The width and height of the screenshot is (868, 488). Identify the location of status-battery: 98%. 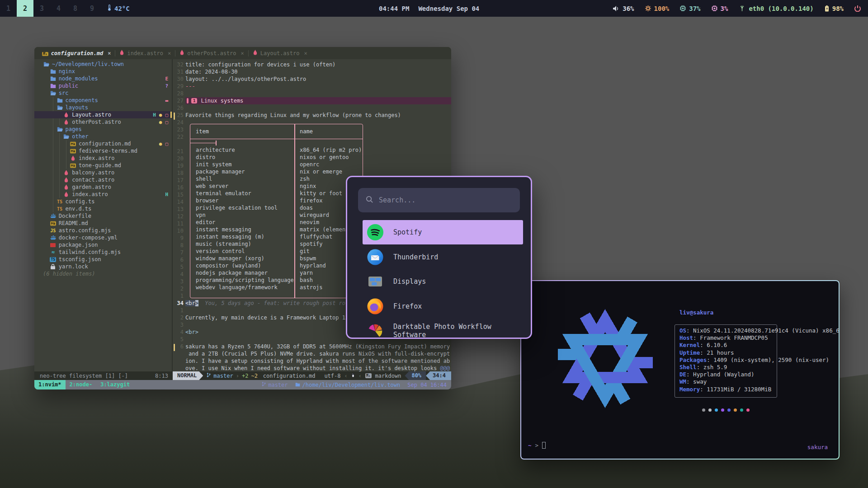
(834, 9).